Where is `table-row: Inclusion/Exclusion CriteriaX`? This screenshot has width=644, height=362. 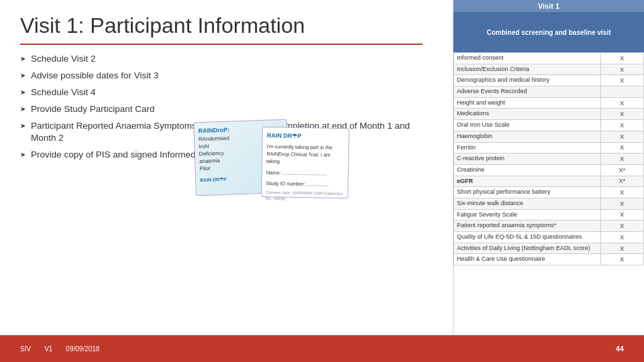 table-row: Inclusion/Exclusion CriteriaX is located at coordinates (549, 70).